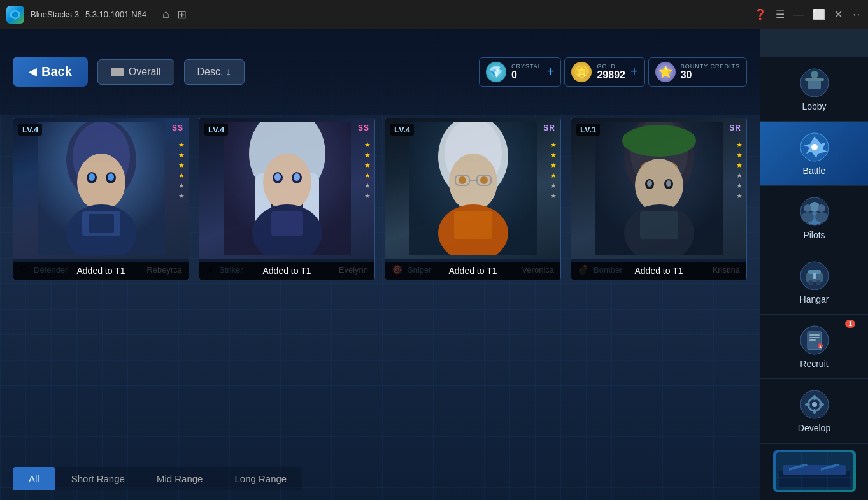  What do you see at coordinates (711, 75) in the screenshot?
I see `bounty-value: 30` at bounding box center [711, 75].